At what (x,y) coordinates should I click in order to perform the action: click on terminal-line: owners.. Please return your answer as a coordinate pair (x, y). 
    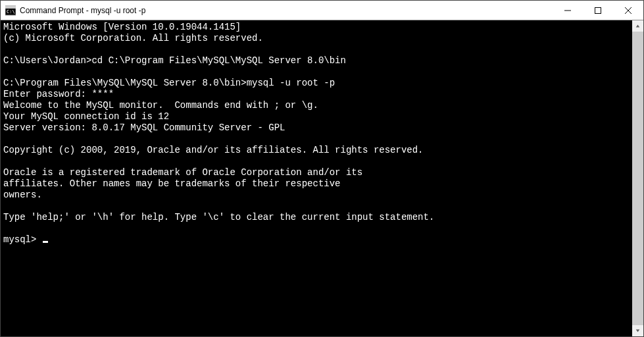
    Looking at the image, I should click on (318, 195).